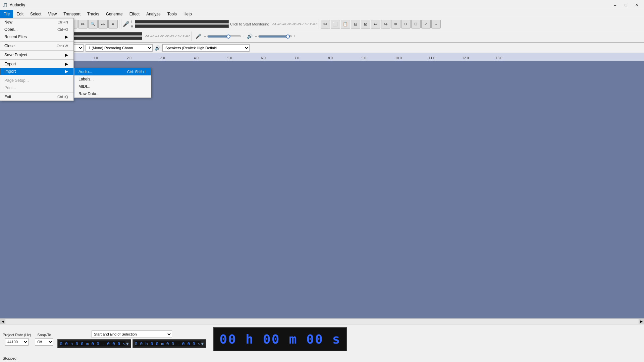  Describe the element at coordinates (224, 36) in the screenshot. I see `input-gain-track` at that location.